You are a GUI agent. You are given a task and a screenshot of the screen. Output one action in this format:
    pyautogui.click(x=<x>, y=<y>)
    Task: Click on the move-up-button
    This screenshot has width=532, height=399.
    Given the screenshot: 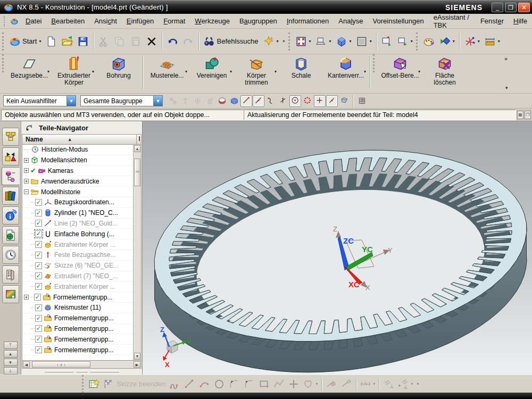 What is the action you would take?
    pyautogui.click(x=185, y=101)
    